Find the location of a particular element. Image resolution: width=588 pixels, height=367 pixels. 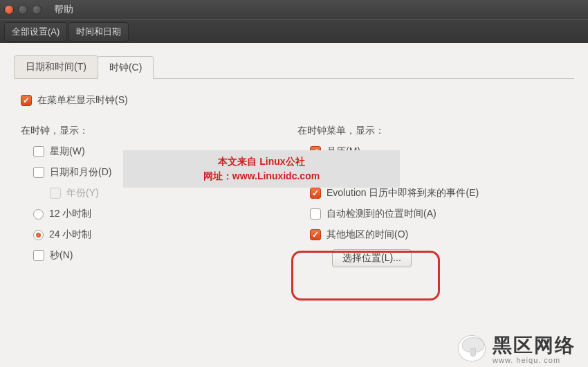

maximize-icon is located at coordinates (37, 10).